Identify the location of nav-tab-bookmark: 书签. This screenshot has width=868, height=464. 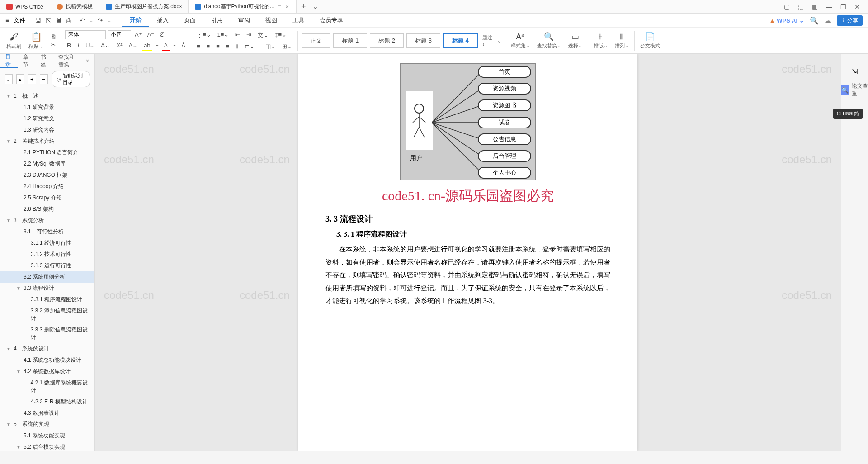
(44, 61).